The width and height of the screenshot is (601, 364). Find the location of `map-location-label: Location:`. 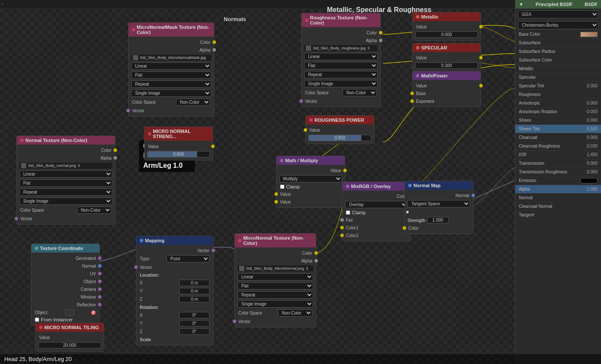

map-location-label: Location: is located at coordinates (175, 275).